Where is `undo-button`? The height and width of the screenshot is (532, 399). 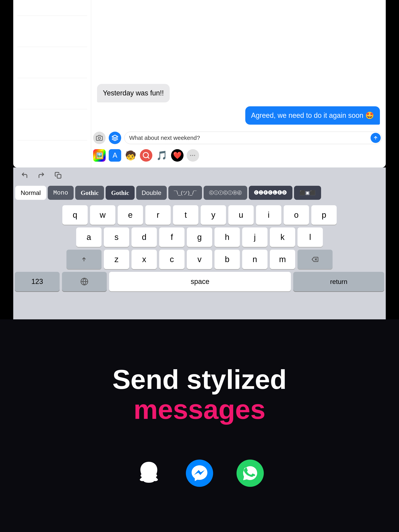 undo-button is located at coordinates (25, 175).